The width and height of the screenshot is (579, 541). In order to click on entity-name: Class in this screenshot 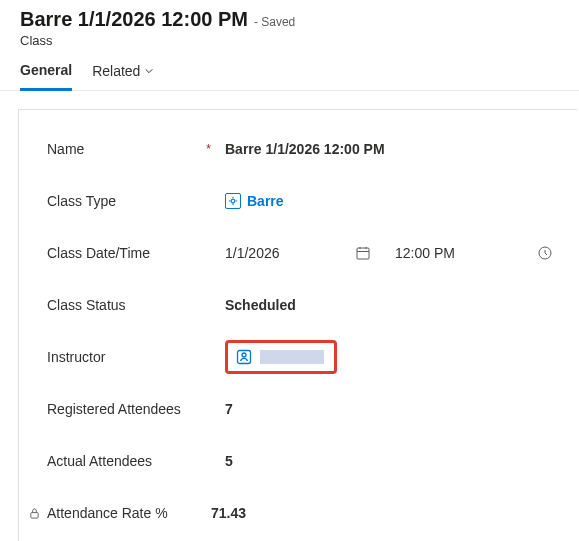, I will do `click(290, 40)`.